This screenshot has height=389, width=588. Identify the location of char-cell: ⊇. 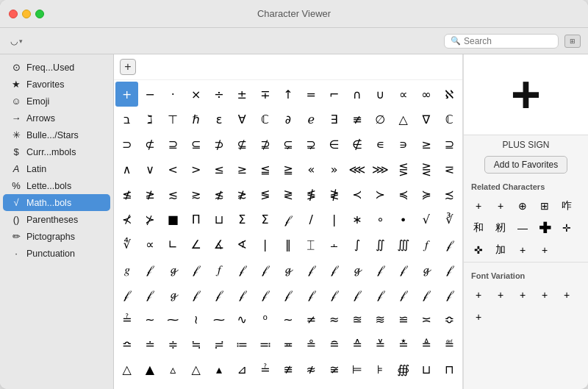
(450, 144).